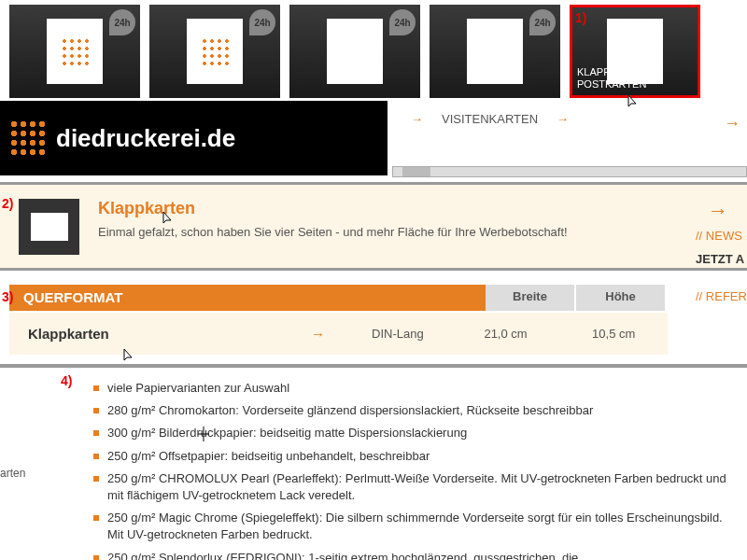 This screenshot has height=560, width=747. I want to click on news-label: // NEWS, so click(721, 235).